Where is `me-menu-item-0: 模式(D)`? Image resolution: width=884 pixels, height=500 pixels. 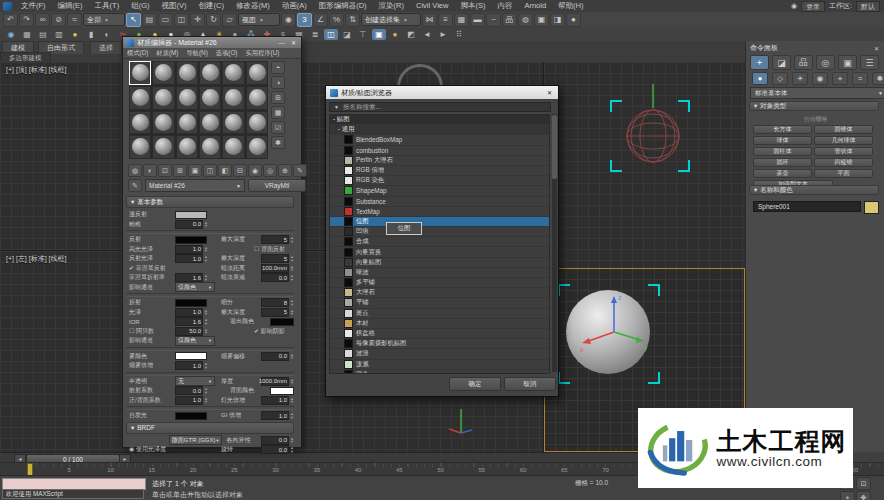
me-menu-item-0: 模式(D) is located at coordinates (138, 54).